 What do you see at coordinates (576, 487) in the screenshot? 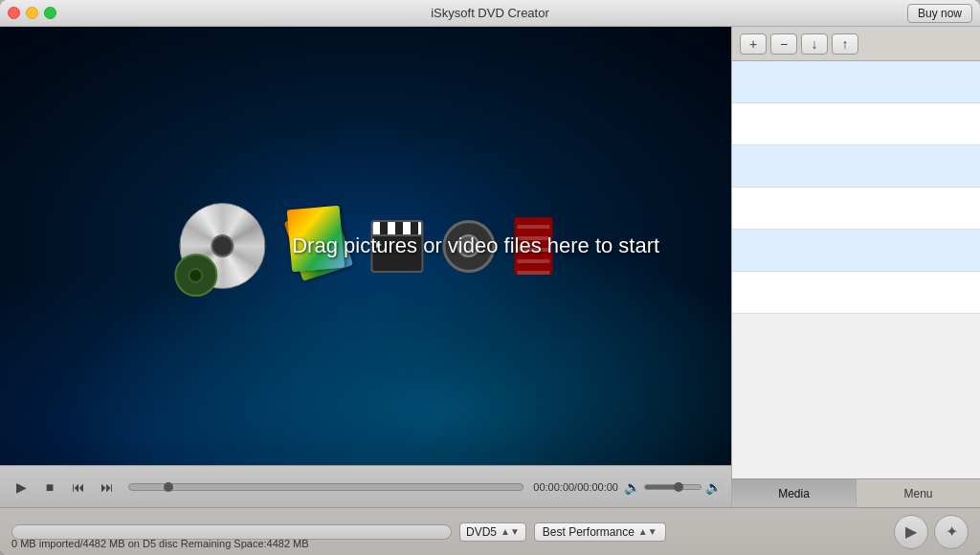
I see `time-display: 00:00:00/00:00:00` at bounding box center [576, 487].